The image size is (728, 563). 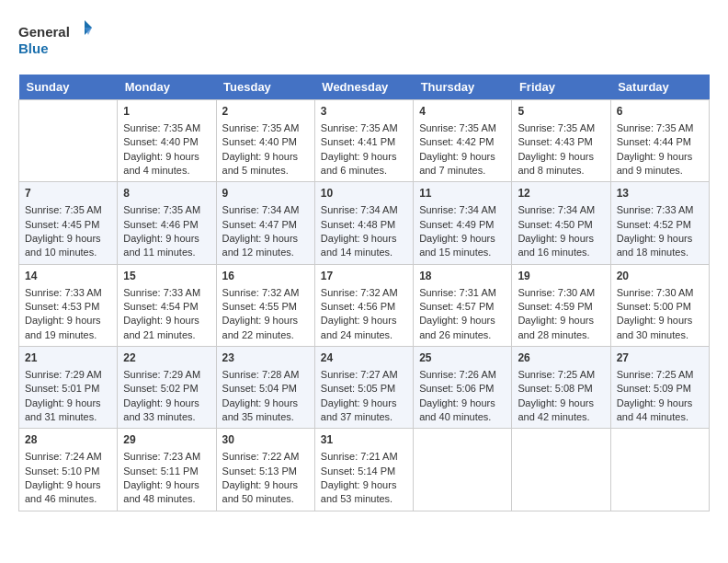 What do you see at coordinates (462, 112) in the screenshot?
I see `day-number: 4` at bounding box center [462, 112].